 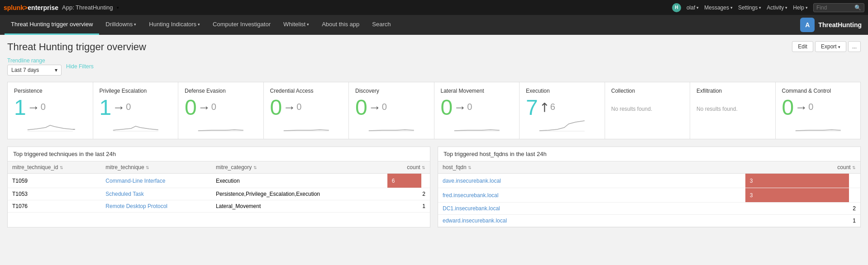 What do you see at coordinates (839, 8) in the screenshot?
I see `find-box: 🔍` at bounding box center [839, 8].